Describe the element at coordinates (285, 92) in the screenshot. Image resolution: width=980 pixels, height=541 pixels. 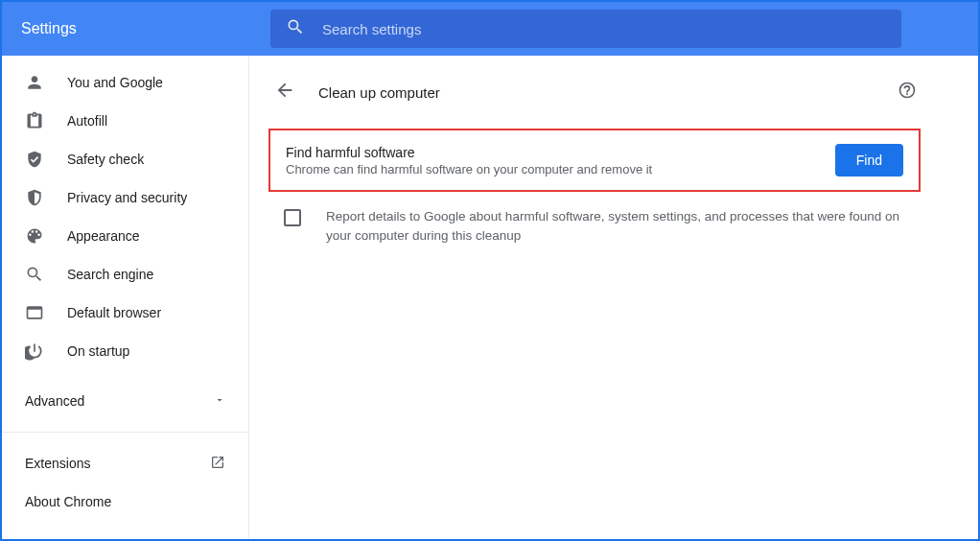
I see `back-button` at that location.